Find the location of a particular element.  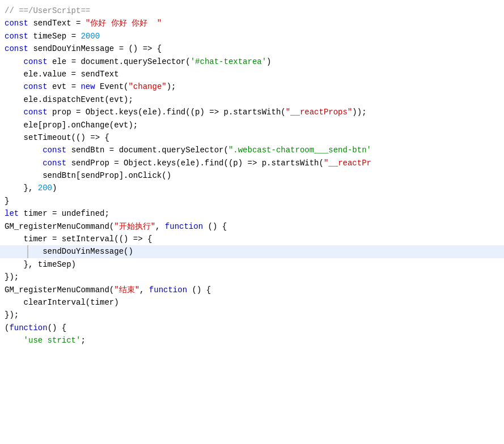

comment-text: // ==/UserScript== is located at coordinates (48, 11).